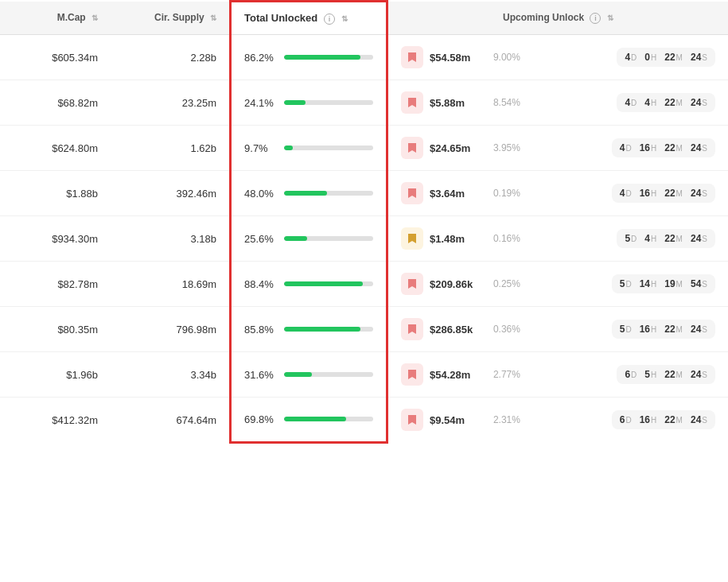  Describe the element at coordinates (666, 239) in the screenshot. I see `countdown-badge: 5D 4H 22M 24S` at that location.